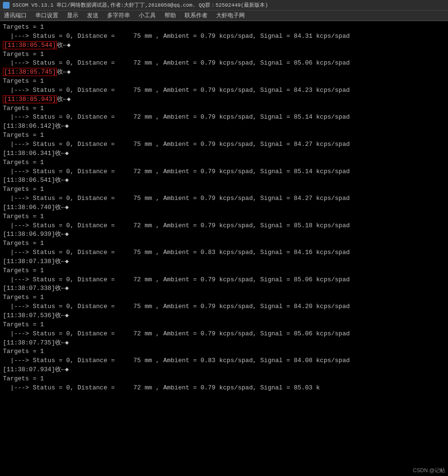 The image size is (448, 476). What do you see at coordinates (429, 471) in the screenshot?
I see `watermark: CSDN @记帖` at bounding box center [429, 471].